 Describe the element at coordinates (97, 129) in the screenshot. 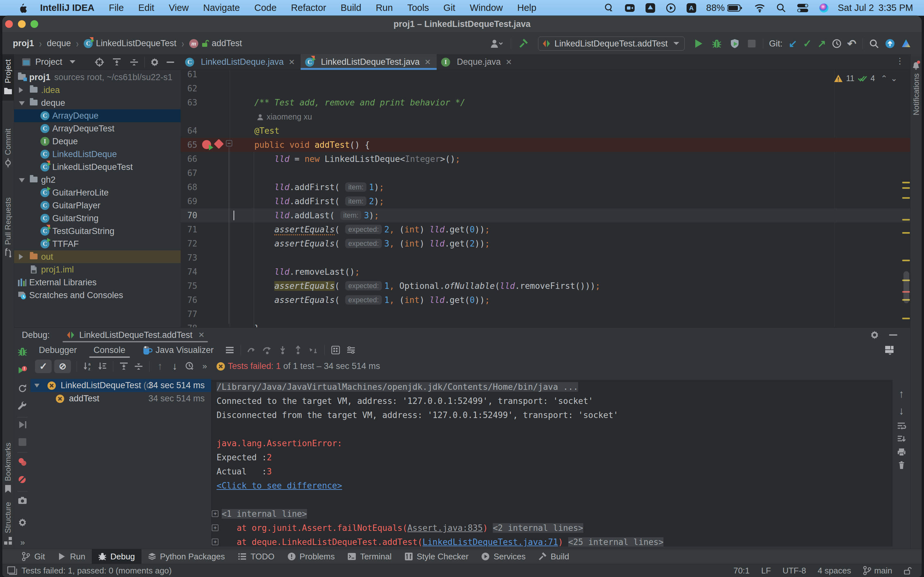

I see `tree-item-arraydequetest: CArrayDequeTest` at that location.